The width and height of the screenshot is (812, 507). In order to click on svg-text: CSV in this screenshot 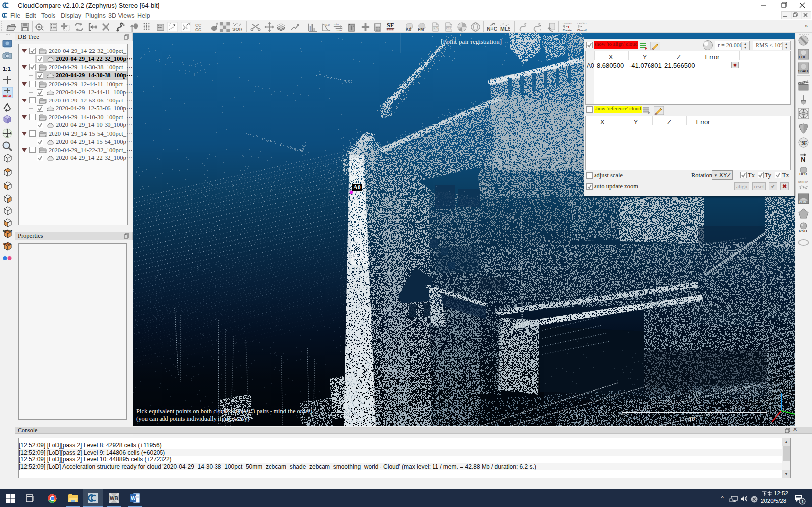, I will do `click(450, 28)`.